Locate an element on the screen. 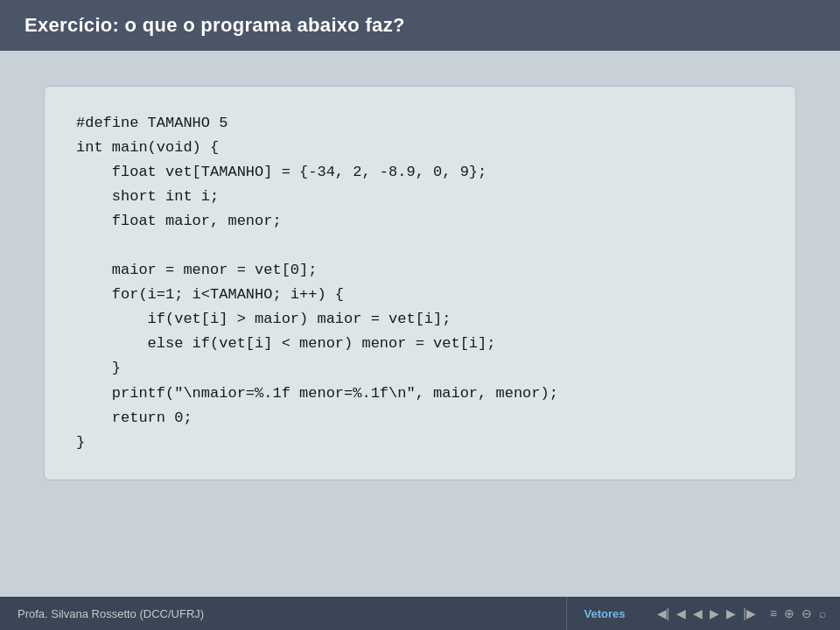 The image size is (840, 630). nav-first-button: ◀| is located at coordinates (663, 613).